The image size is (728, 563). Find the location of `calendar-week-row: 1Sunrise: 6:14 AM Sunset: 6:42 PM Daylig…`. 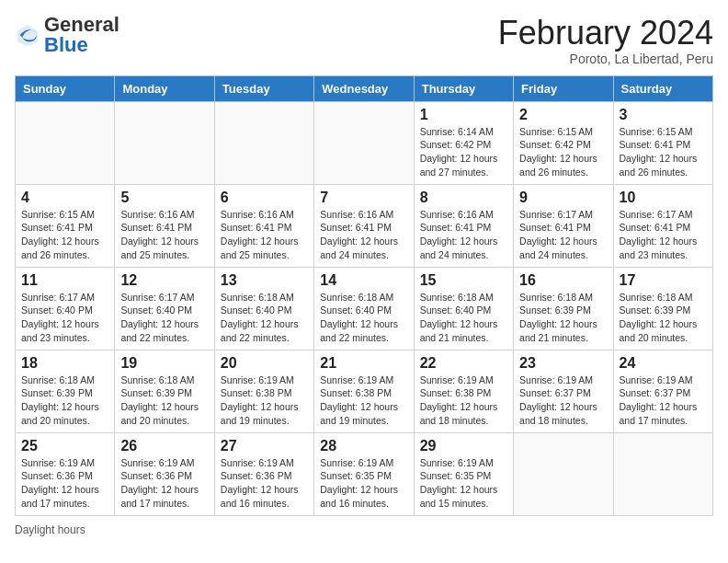

calendar-week-row: 1Sunrise: 6:14 AM Sunset: 6:42 PM Daylig… is located at coordinates (364, 143).